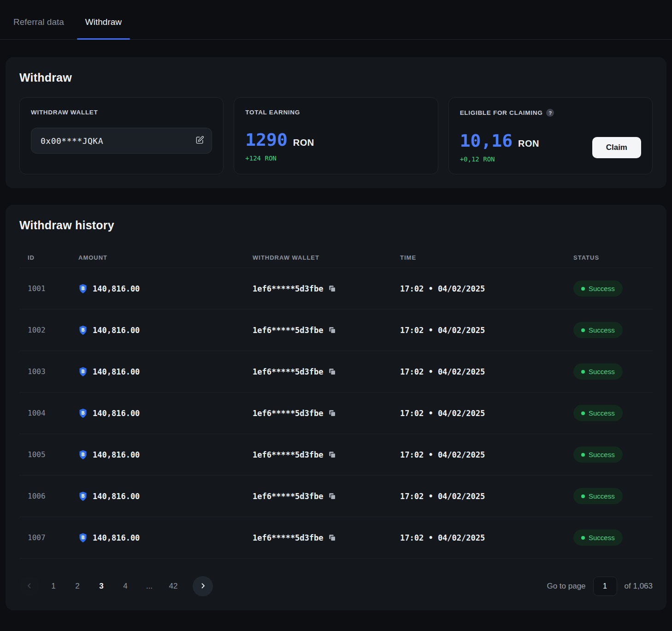 Image resolution: width=672 pixels, height=631 pixels. What do you see at coordinates (500, 140) in the screenshot?
I see `eligible-value-block: 10,16 RON +0,12 RON` at bounding box center [500, 140].